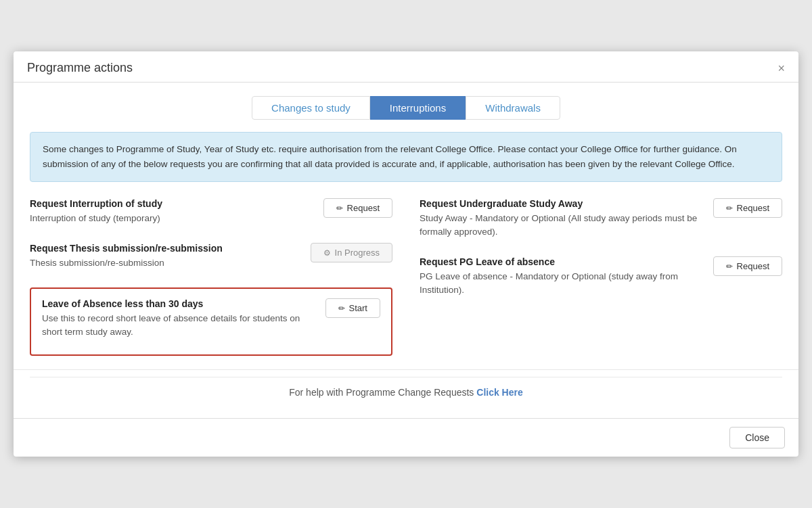 This screenshot has height=508, width=812. Describe the element at coordinates (729, 267) in the screenshot. I see `pencil-icon-pg` at that location.